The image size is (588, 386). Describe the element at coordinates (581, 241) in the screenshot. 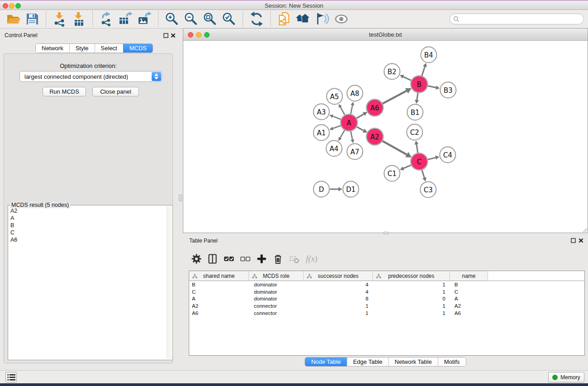

I see `close-table-panel-icon` at that location.